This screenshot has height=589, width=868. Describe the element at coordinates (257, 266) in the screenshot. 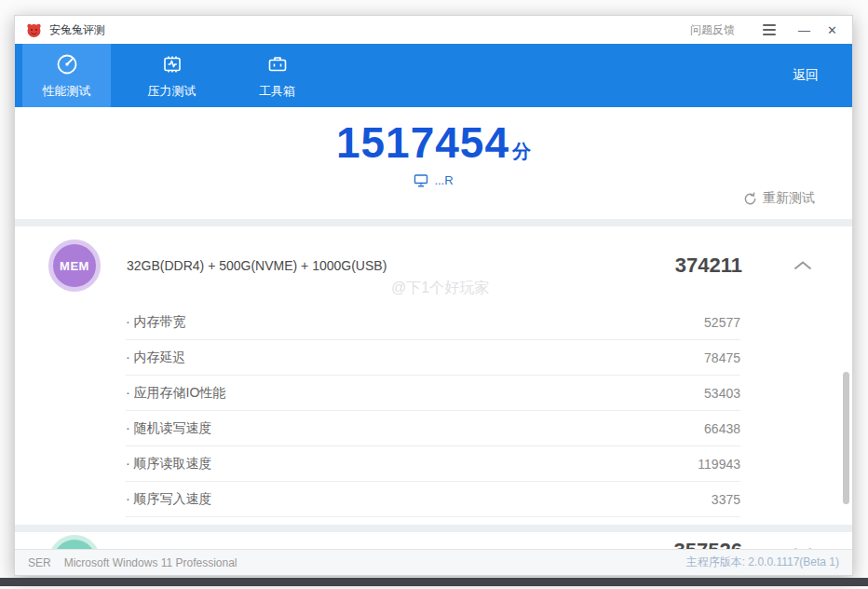

I see `mem-description: 32GB(DDR4) + 500G(NVME) + 1000G(USB)` at that location.